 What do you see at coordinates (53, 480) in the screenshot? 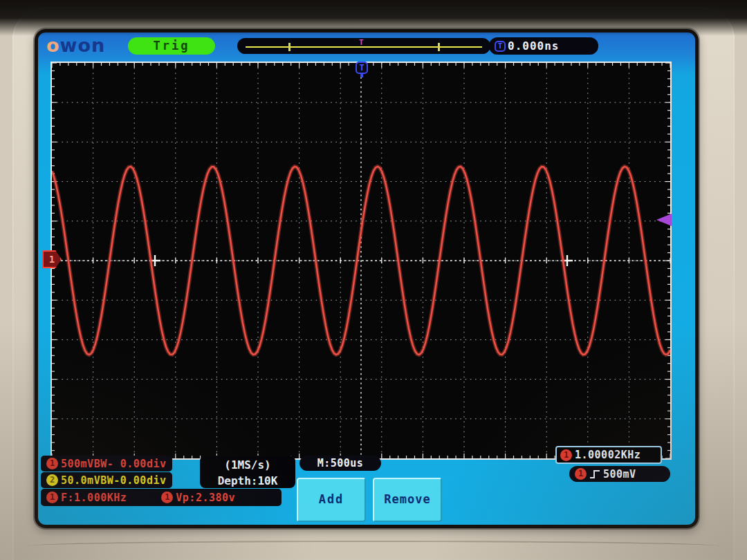
I see `ch2-badge: 2` at bounding box center [53, 480].